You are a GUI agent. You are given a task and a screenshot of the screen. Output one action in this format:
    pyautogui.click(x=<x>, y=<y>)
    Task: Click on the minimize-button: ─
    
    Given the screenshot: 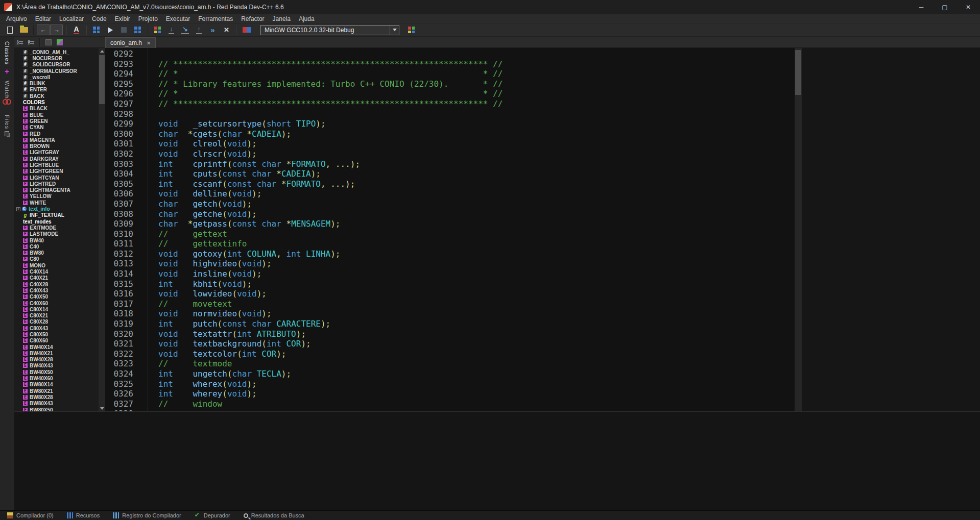 What is the action you would take?
    pyautogui.click(x=921, y=7)
    